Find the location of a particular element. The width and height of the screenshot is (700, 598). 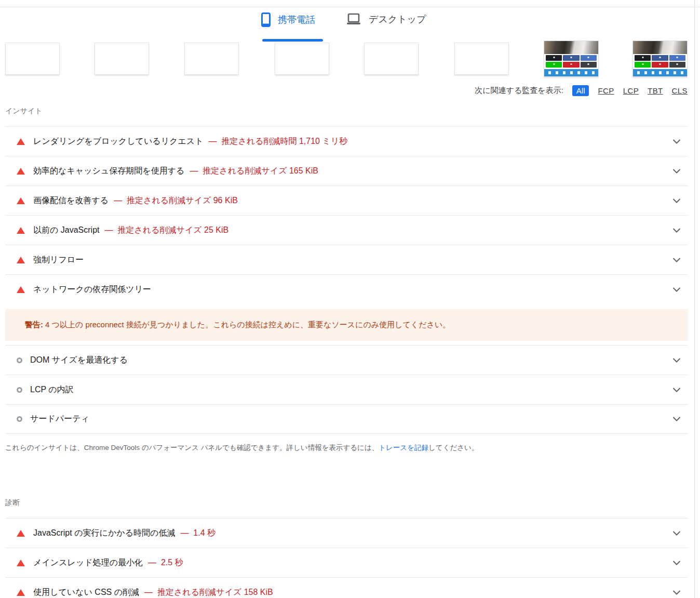

insight-row-cache-lifetimes: 効率的なキャッシュ保存期間を使用する — 推定される削減サイズ 165 KiB is located at coordinates (347, 170).